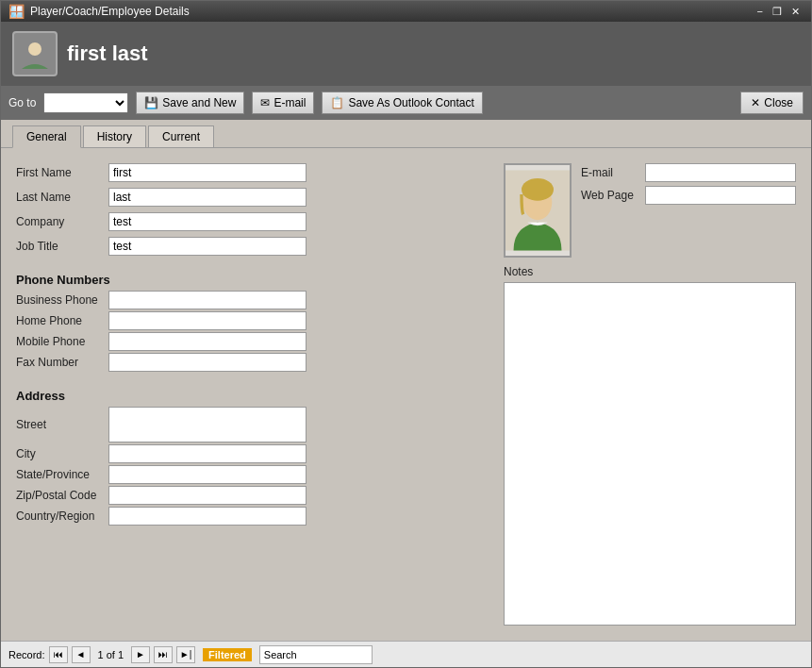 Image resolution: width=812 pixels, height=668 pixels. Describe the element at coordinates (207, 495) in the screenshot. I see `zip-input` at that location.